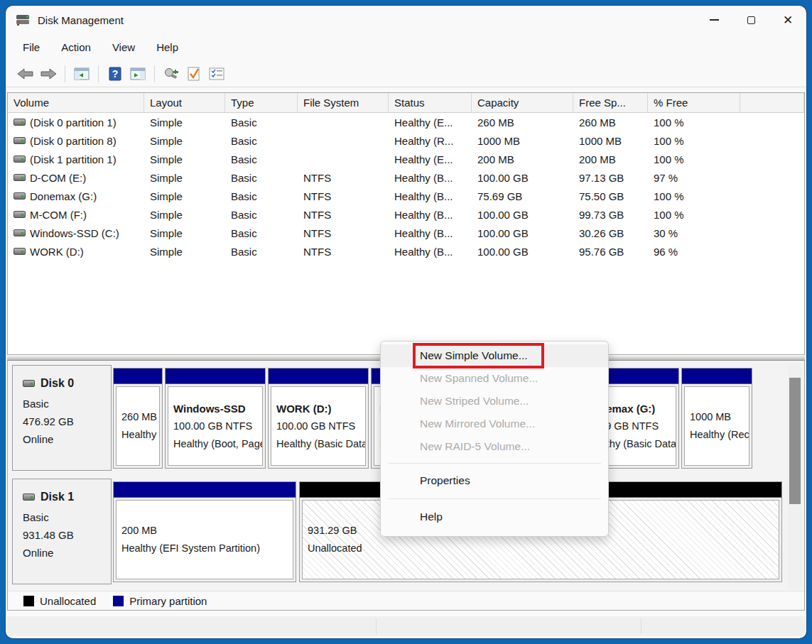  Describe the element at coordinates (215, 409) in the screenshot. I see `partition-title: Windows-SSD` at that location.